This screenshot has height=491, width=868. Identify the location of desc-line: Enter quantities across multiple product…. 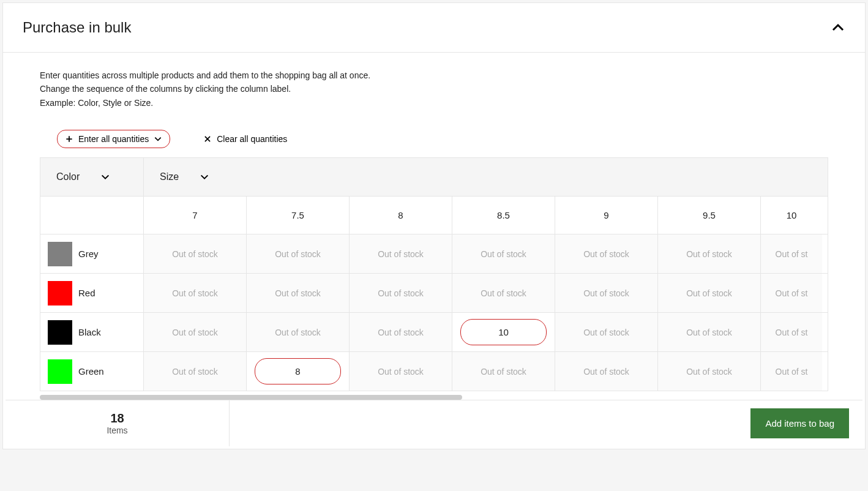
(434, 75).